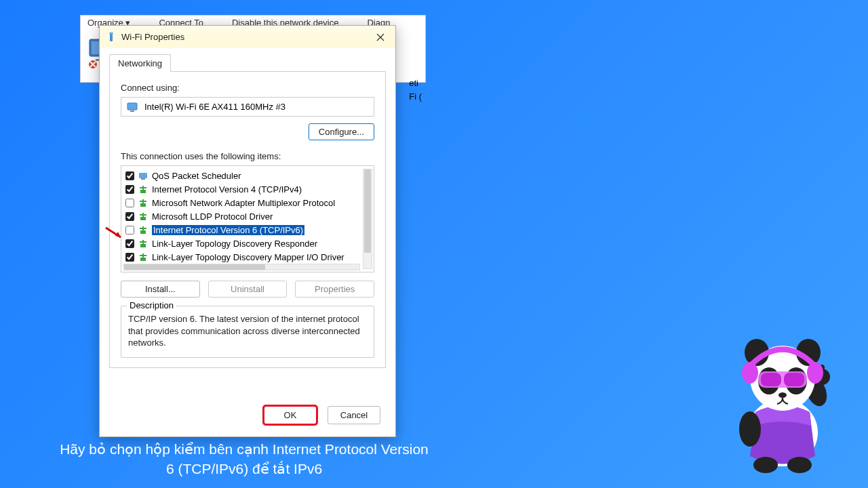 This screenshot has height=488, width=868. I want to click on titlebar: Wi-Fi Properties, so click(248, 37).